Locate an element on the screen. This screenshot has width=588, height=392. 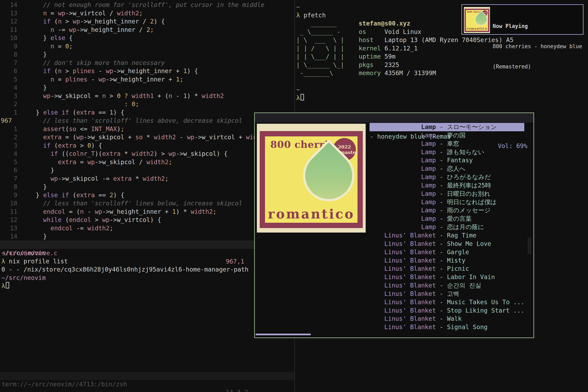
code-line: 7 wp->w_skipcol -= extra * width2; is located at coordinates (147, 179).